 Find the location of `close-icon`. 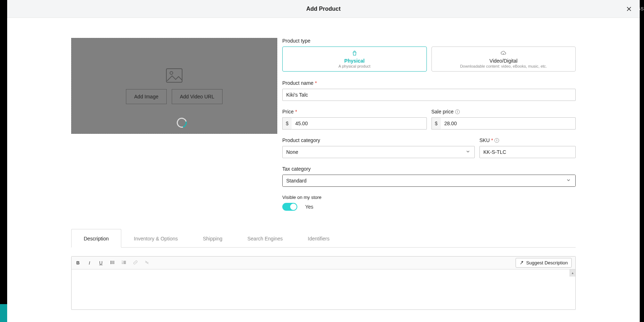

close-icon is located at coordinates (629, 9).